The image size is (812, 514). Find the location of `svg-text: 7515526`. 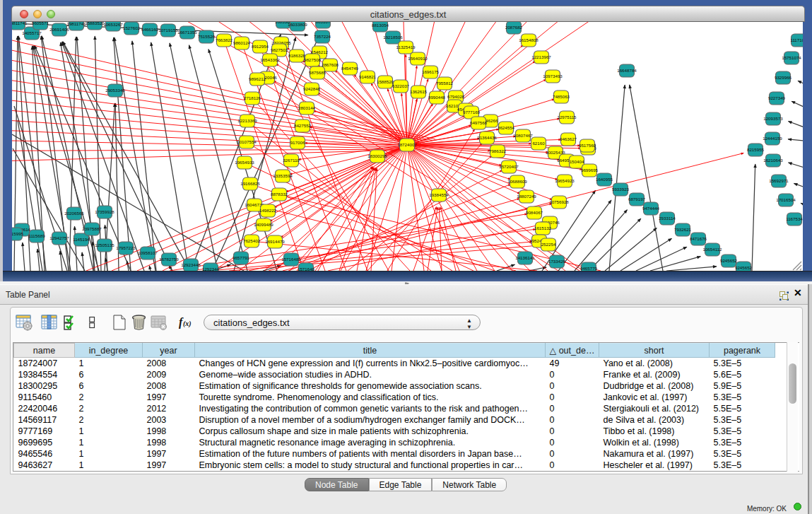

svg-text: 7515526 is located at coordinates (206, 37).